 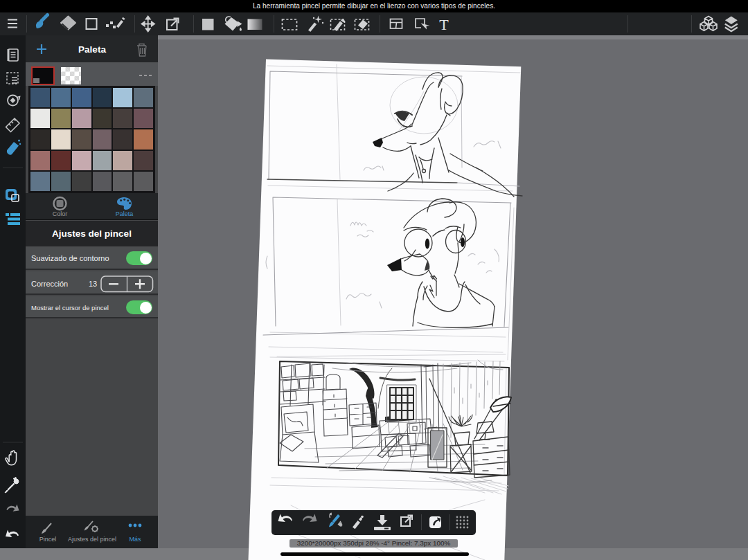 What do you see at coordinates (48, 539) in the screenshot?
I see `svg-text: Pincel` at bounding box center [48, 539].